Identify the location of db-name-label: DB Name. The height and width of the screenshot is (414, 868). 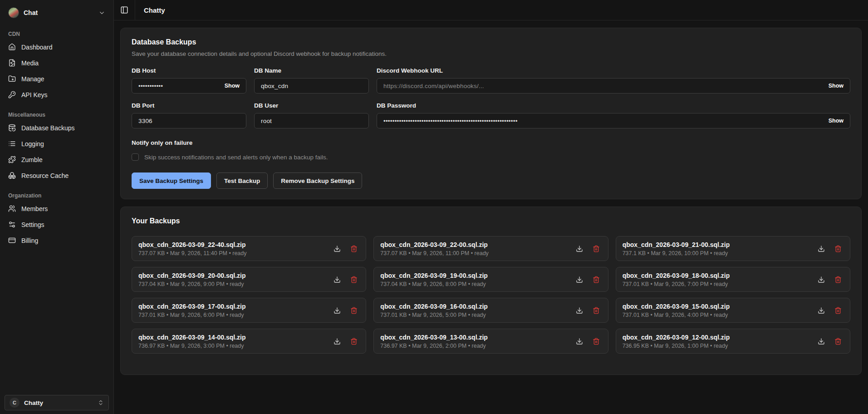
(311, 71).